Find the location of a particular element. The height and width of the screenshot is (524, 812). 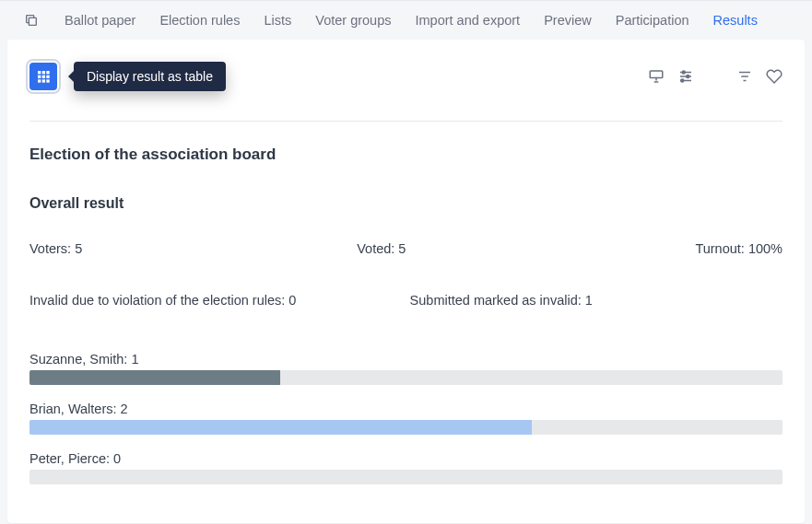

candidate-label: Peter, Pierce: 0 is located at coordinates (406, 459).